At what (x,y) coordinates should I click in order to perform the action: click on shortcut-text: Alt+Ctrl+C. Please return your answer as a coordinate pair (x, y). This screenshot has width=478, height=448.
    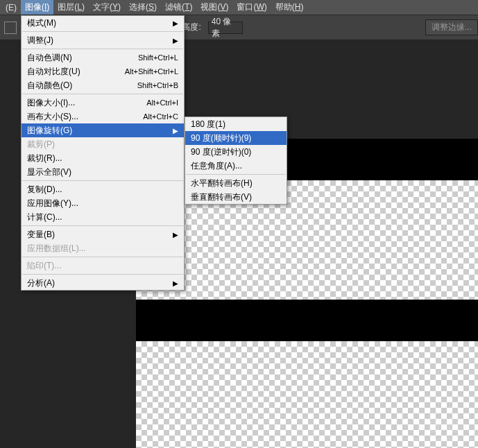
    Looking at the image, I should click on (161, 117).